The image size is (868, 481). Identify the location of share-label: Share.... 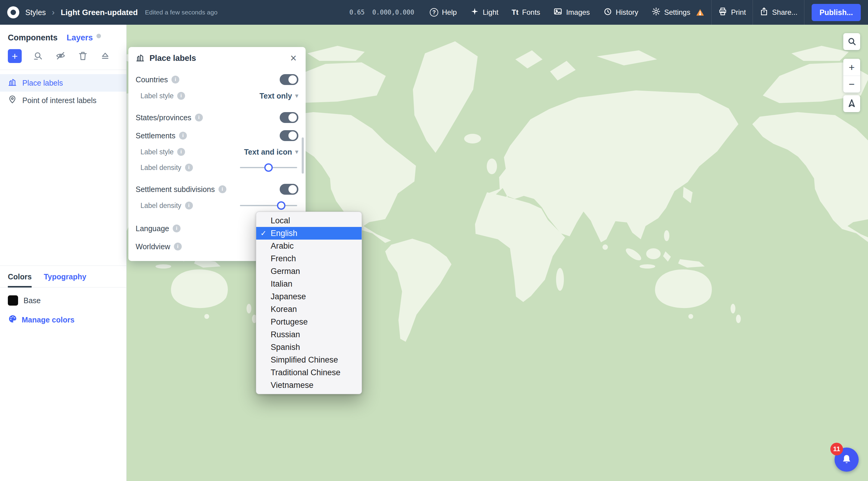
(785, 12).